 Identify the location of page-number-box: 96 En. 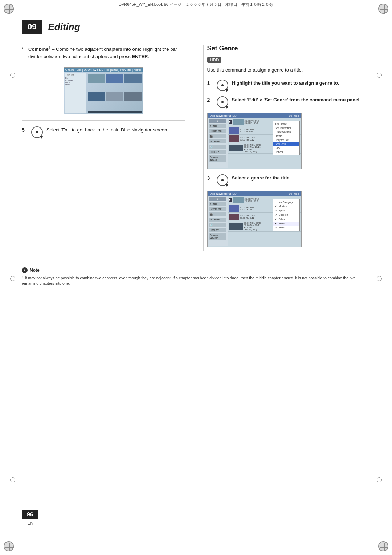
(30, 518).